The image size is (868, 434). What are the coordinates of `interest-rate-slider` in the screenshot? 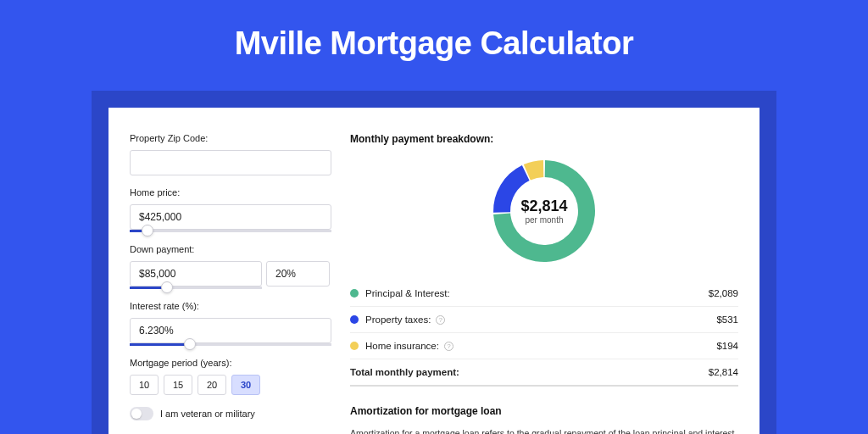 It's located at (231, 344).